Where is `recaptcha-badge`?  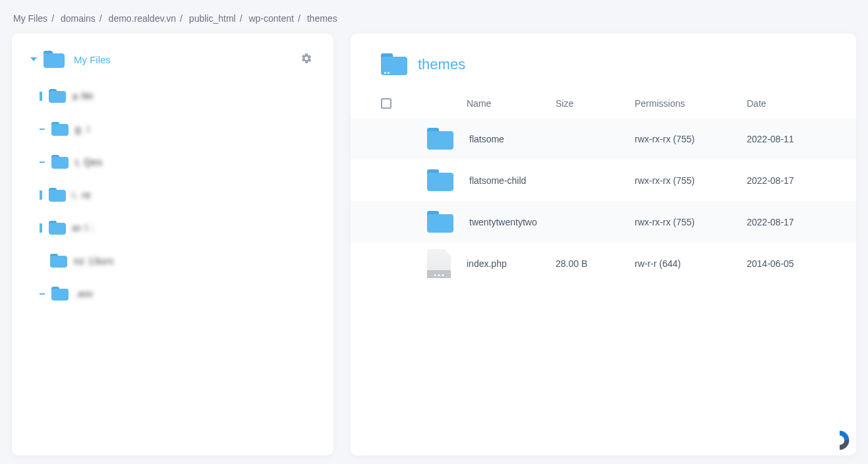 recaptcha-badge is located at coordinates (840, 440).